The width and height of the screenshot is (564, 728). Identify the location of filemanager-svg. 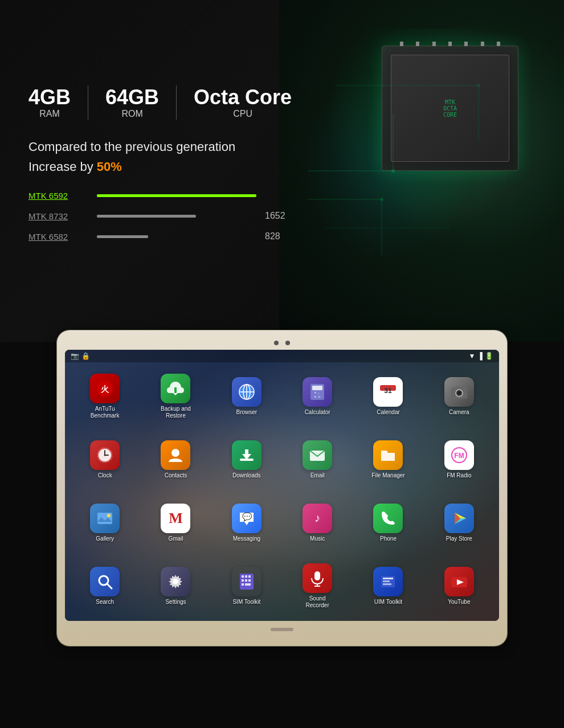
(388, 455).